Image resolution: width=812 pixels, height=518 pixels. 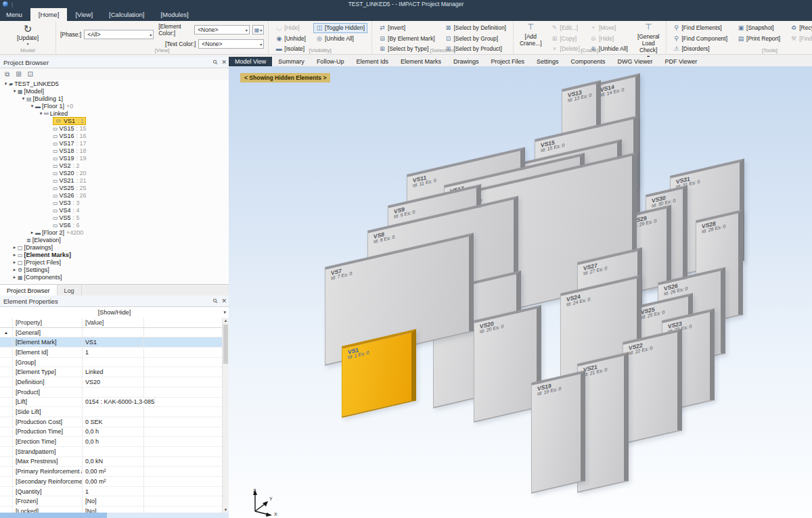 I want to click on tree-item-vs4: ▭VS4: 4, so click(x=114, y=210).